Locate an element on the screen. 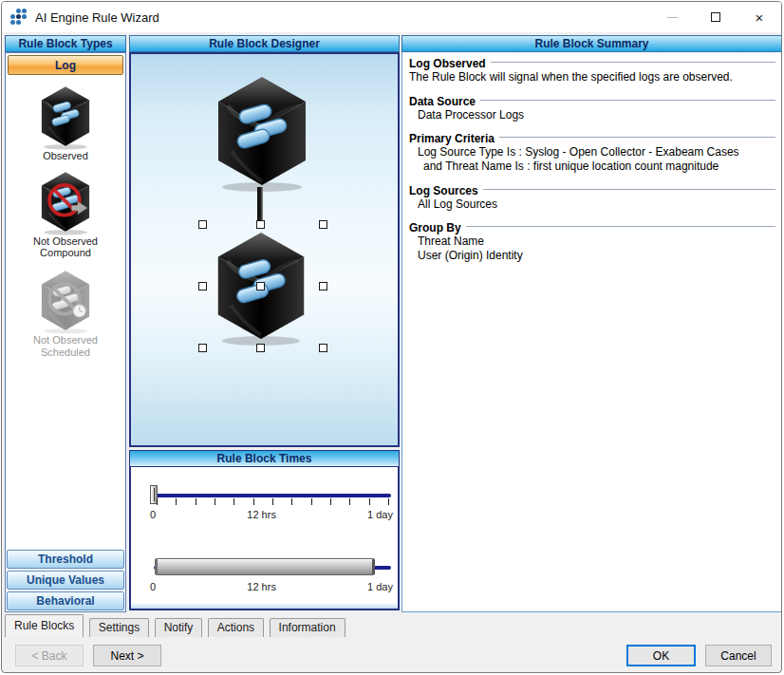  threshold-category-button: Threshold is located at coordinates (65, 559).